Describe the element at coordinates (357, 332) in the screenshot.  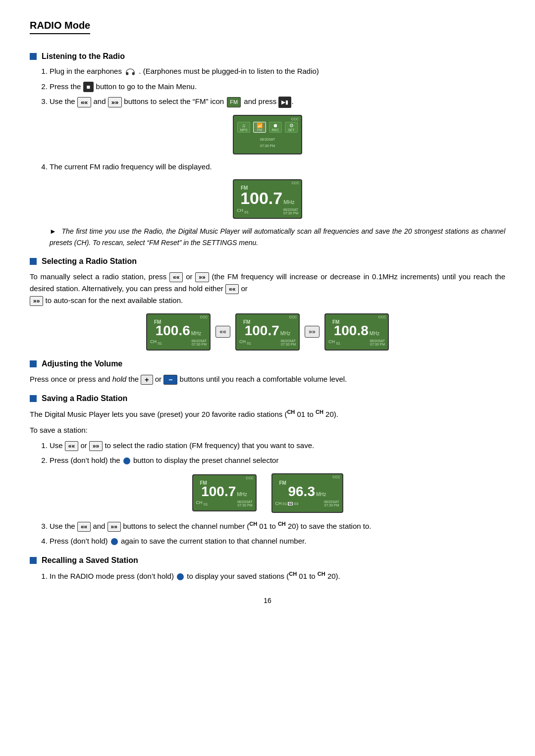
I see `fm-100-8-lcd: CCC FM 100.8 MHz CH 01 06/20SAT 07:30 PM` at that location.